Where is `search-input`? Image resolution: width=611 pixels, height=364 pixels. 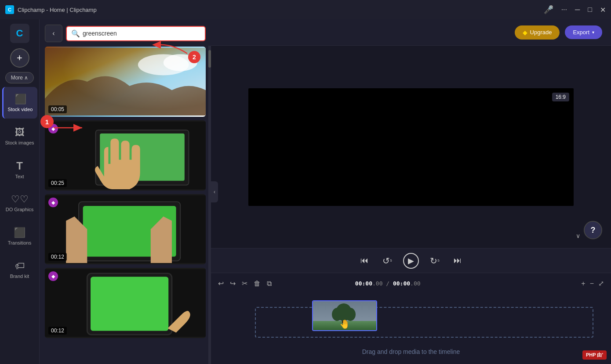 search-input is located at coordinates (142, 33).